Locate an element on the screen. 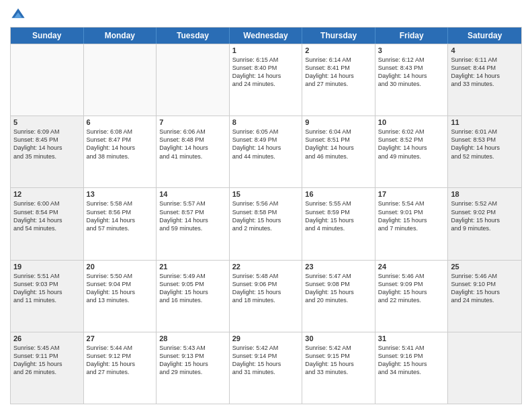  calendar-cell-17: 17Sunrise: 5:54 AM Sunset: 9:01 PM Dayli… is located at coordinates (412, 224).